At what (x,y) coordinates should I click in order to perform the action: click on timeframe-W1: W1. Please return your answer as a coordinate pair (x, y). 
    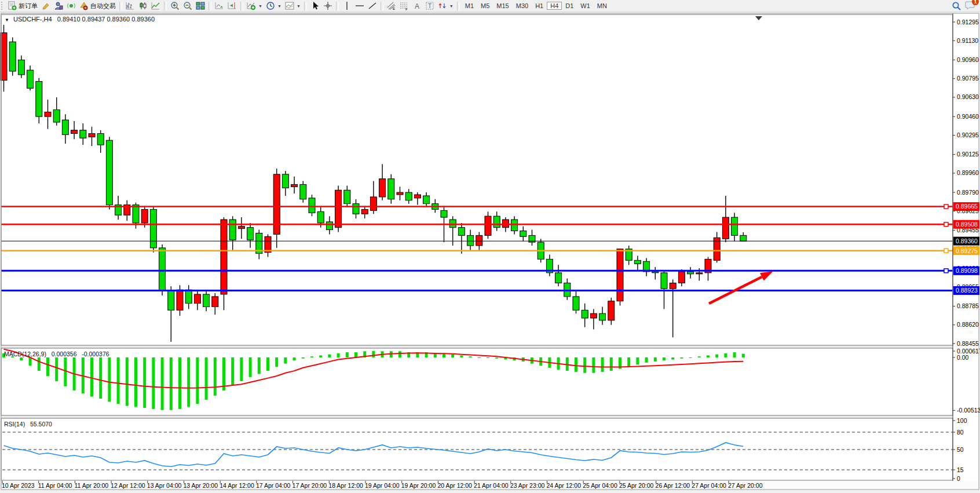
    Looking at the image, I should click on (585, 6).